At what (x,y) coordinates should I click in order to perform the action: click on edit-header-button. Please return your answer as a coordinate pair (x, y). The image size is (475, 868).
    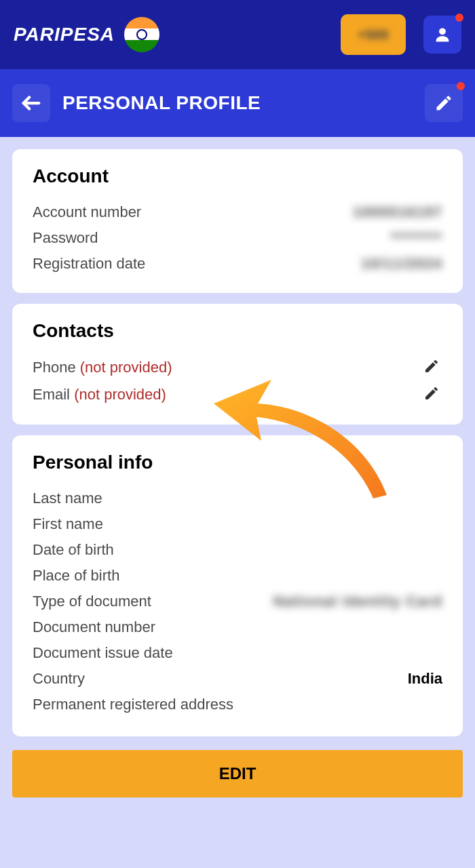
    Looking at the image, I should click on (444, 103).